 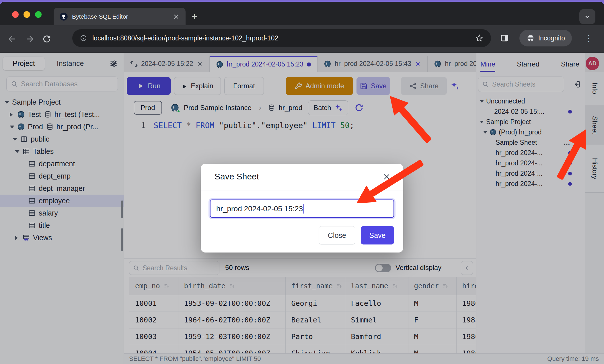 What do you see at coordinates (302, 208) in the screenshot?
I see `save-sheet-dialog: Save Sheet hr_prod 2024-02-05 15:23 Clos…` at bounding box center [302, 208].